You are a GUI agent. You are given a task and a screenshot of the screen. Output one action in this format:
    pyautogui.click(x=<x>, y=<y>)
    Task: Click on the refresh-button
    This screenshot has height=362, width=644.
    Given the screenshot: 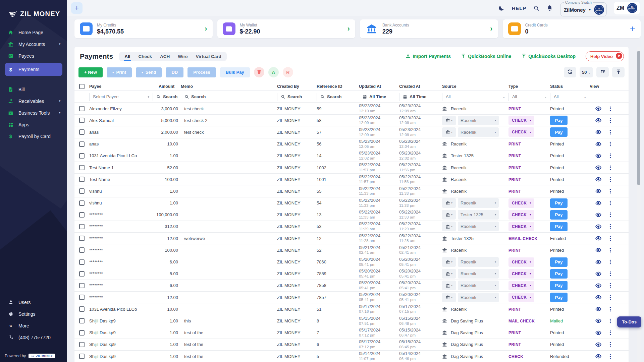 What is the action you would take?
    pyautogui.click(x=570, y=72)
    